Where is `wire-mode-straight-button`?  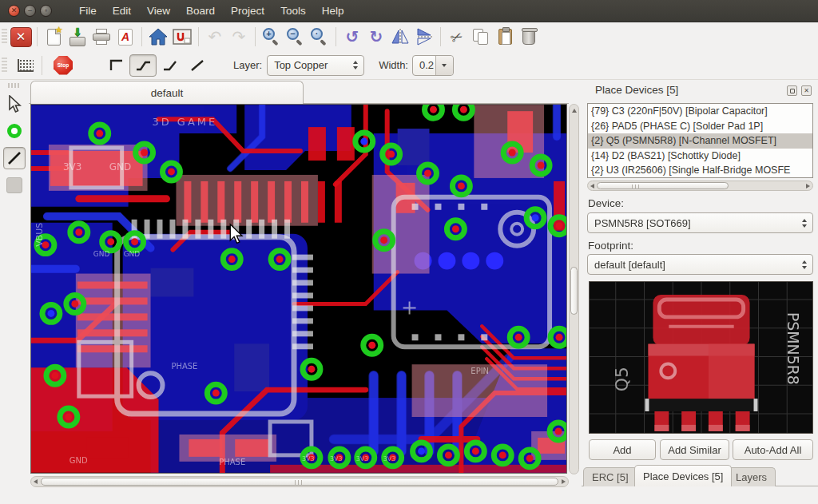
wire-mode-straight-button is located at coordinates (197, 65).